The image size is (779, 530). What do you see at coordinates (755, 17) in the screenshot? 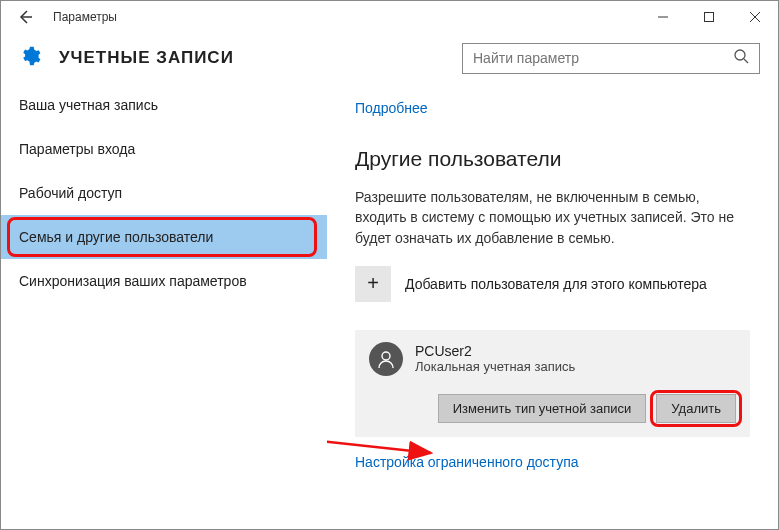
I see `close-button` at bounding box center [755, 17].